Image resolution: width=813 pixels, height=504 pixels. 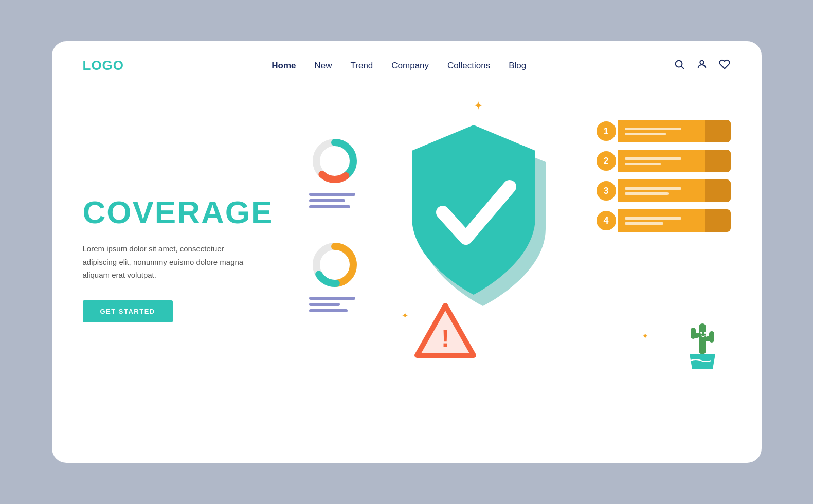 What do you see at coordinates (679, 66) in the screenshot?
I see `search-icon` at bounding box center [679, 66].